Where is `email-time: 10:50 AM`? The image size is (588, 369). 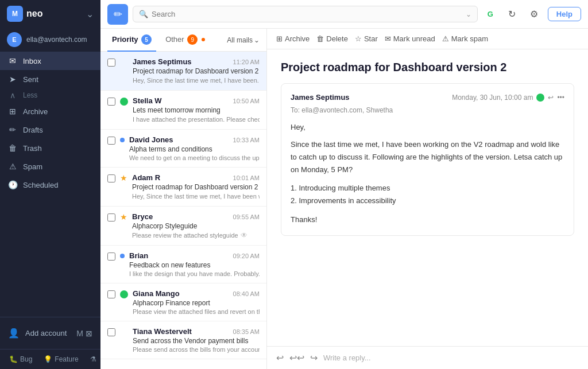
email-time: 10:50 AM is located at coordinates (246, 101).